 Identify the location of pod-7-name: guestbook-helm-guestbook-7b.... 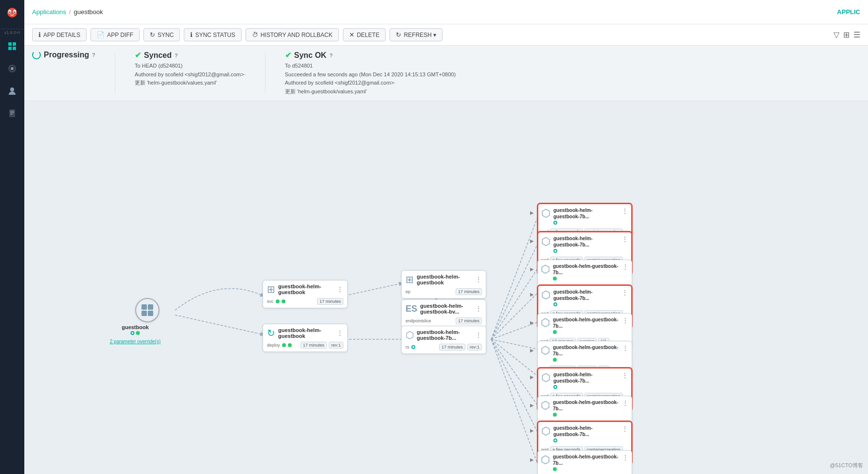
(586, 405).